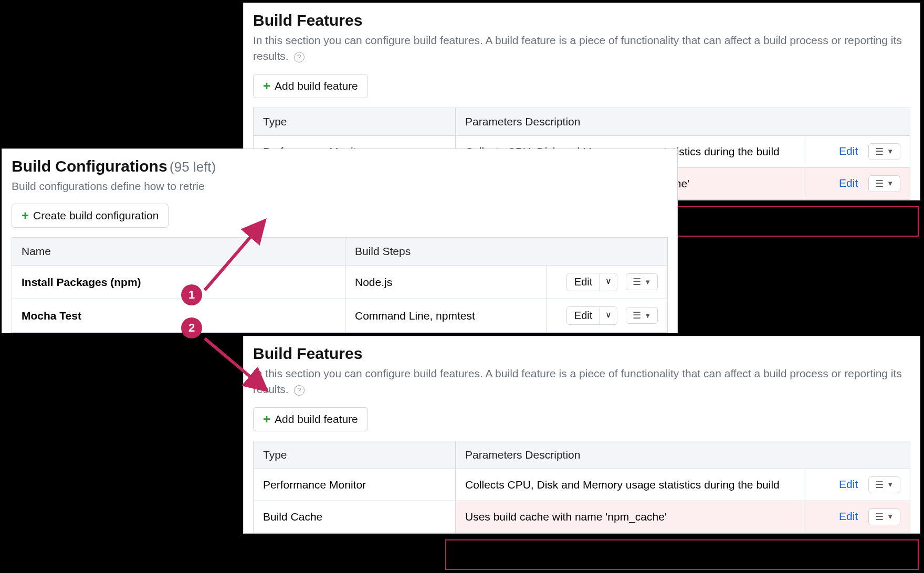 The height and width of the screenshot is (573, 924). I want to click on add-build-feature-button-top: + Add build feature, so click(311, 86).